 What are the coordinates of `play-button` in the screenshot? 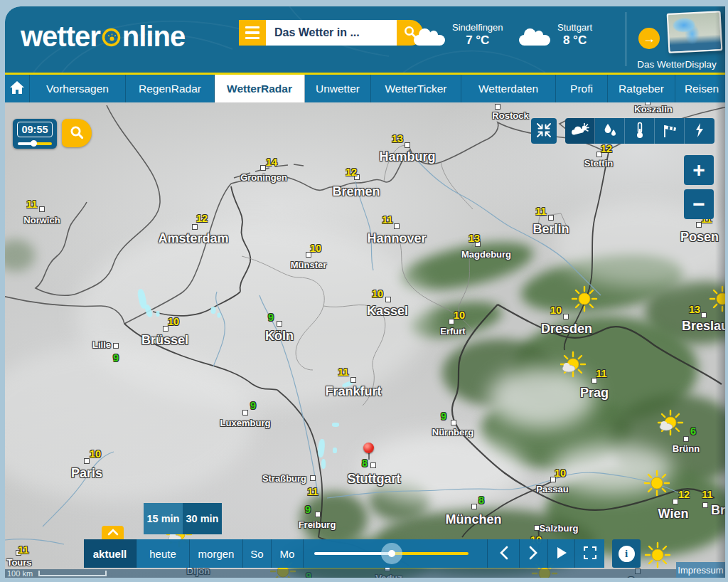 It's located at (561, 554).